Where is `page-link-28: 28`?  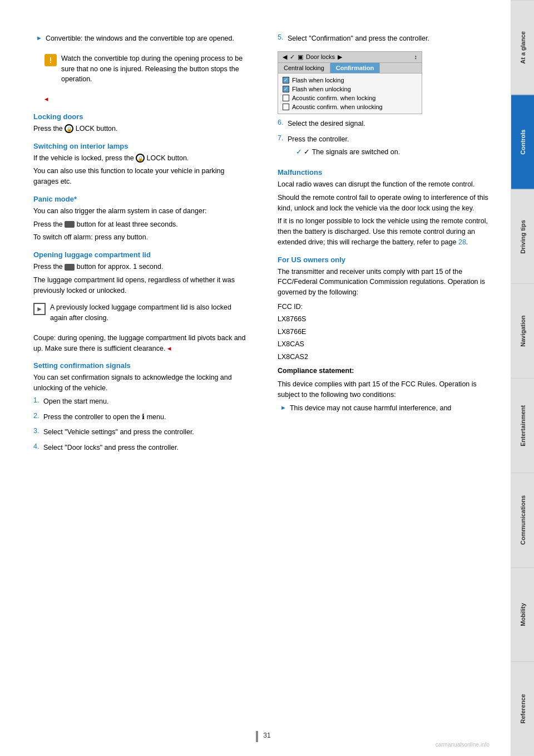 page-link-28: 28 is located at coordinates (462, 242).